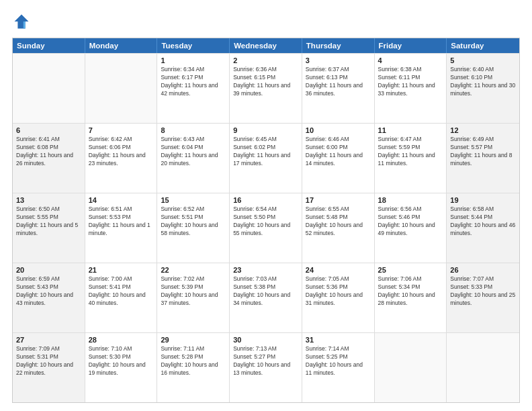  What do you see at coordinates (48, 200) in the screenshot?
I see `day-number: 13` at bounding box center [48, 200].